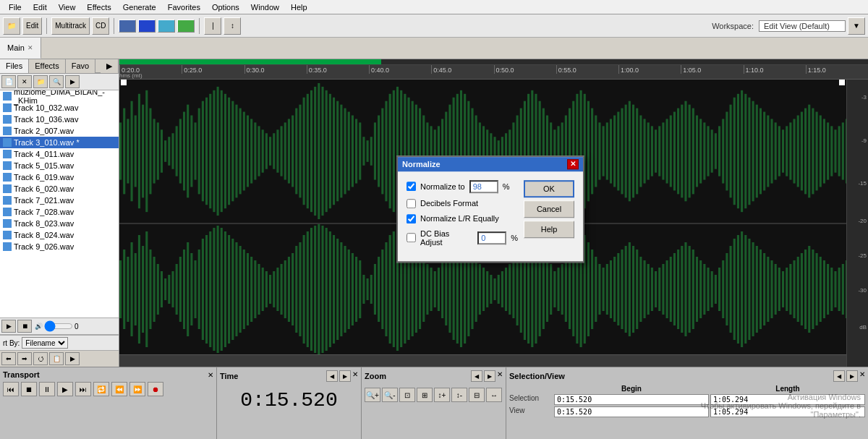 The width and height of the screenshot is (868, 439). Describe the element at coordinates (549, 209) in the screenshot. I see `dialog-cancel-btn: Cancel` at that location.